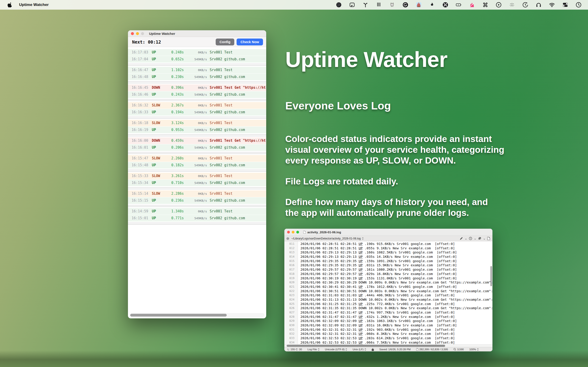  What do you see at coordinates (289, 291) in the screenshot?
I see `line-number: 822` at bounding box center [289, 291].